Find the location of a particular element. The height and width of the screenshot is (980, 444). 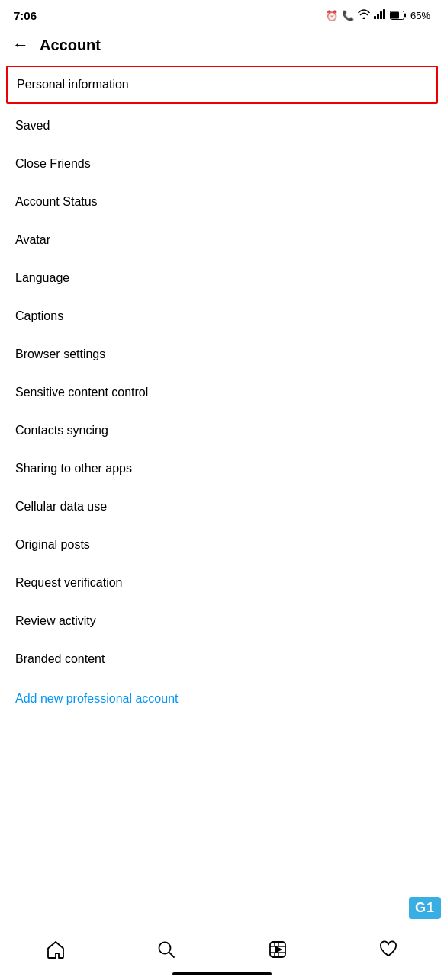

back-button: ← is located at coordinates (21, 45).